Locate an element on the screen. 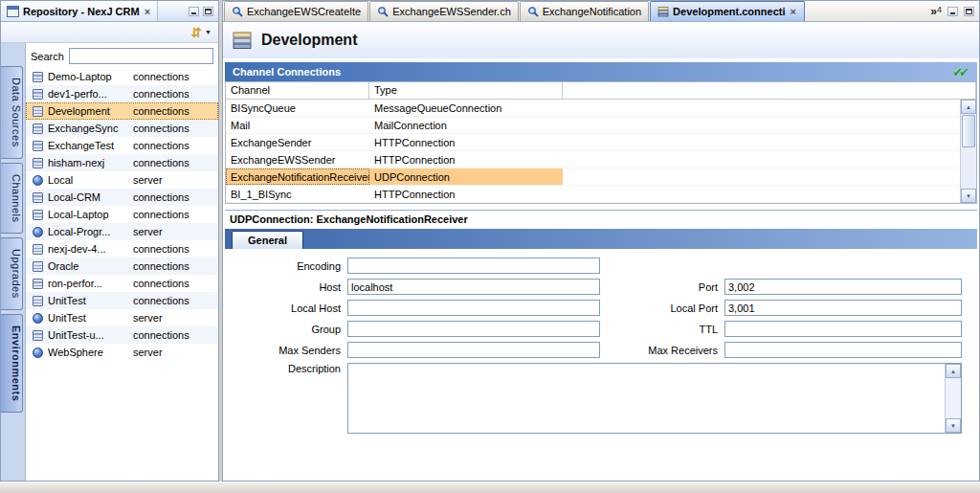 The width and height of the screenshot is (980, 493). scrollbar-thumb is located at coordinates (969, 131).